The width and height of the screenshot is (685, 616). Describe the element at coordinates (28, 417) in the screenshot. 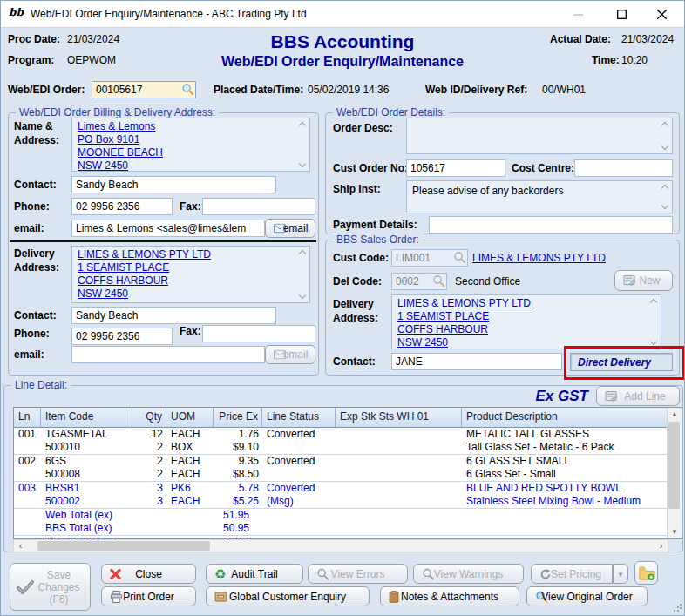

I see `col-ln: Ln` at that location.